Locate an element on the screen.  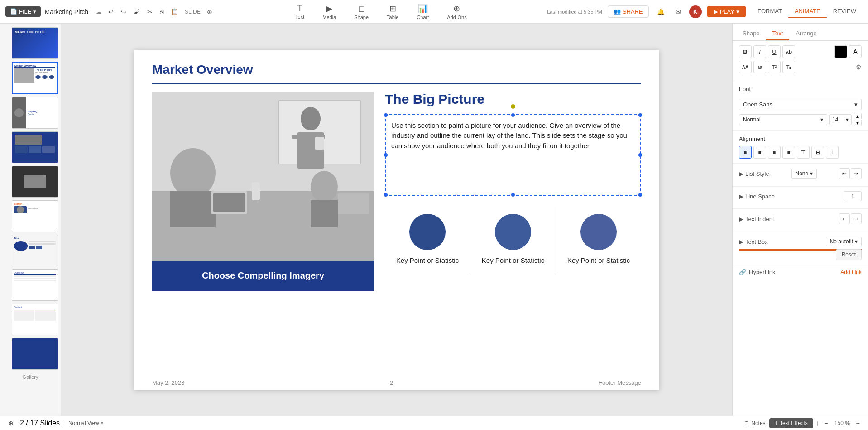
indent-increase: ⇥ is located at coordinates (856, 174).